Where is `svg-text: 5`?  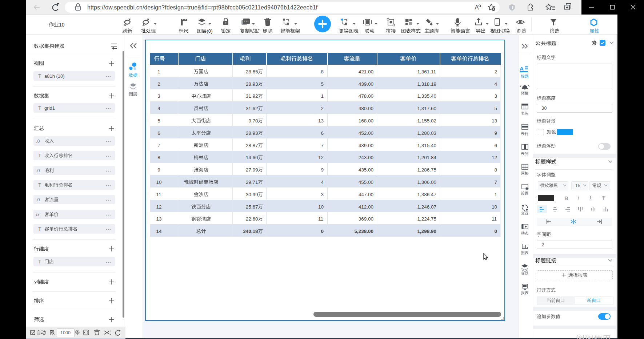 svg-text: 5 is located at coordinates (496, 108).